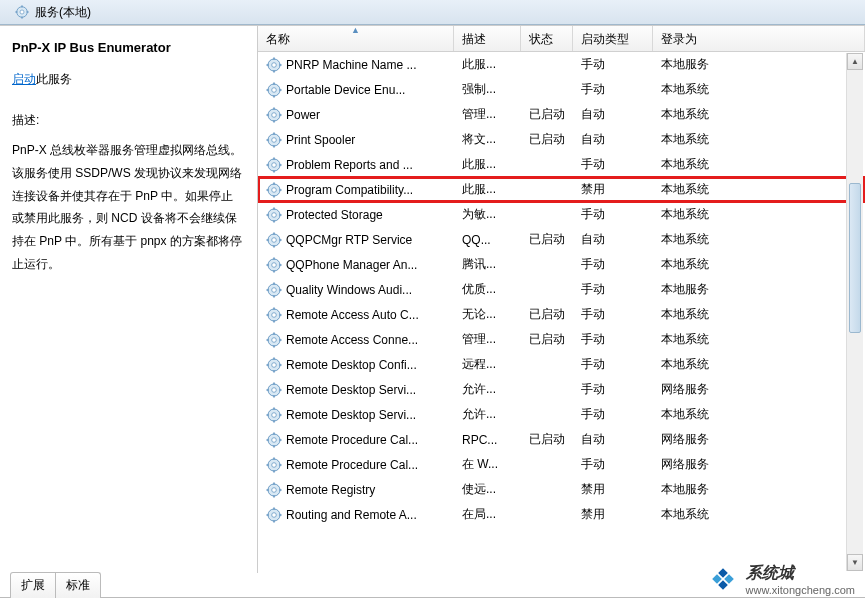  I want to click on view-tabs: 扩展 标准, so click(56, 585).